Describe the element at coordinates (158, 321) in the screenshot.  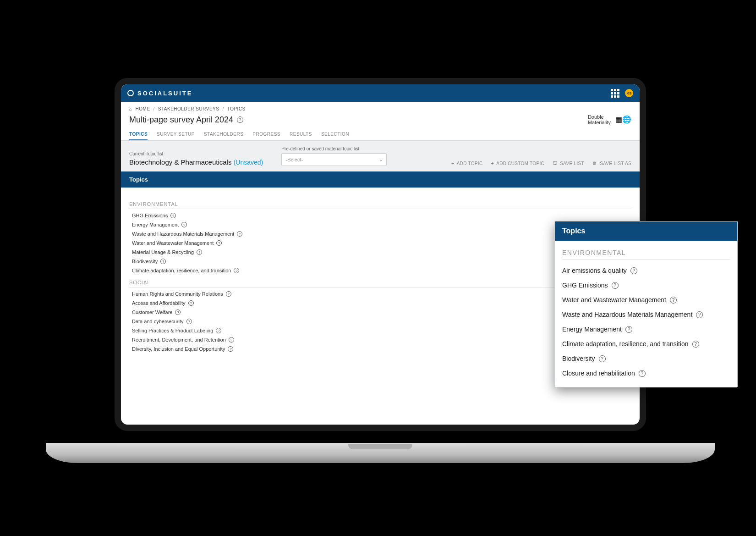
I see `topic-label: Data and cybersecurity` at that location.